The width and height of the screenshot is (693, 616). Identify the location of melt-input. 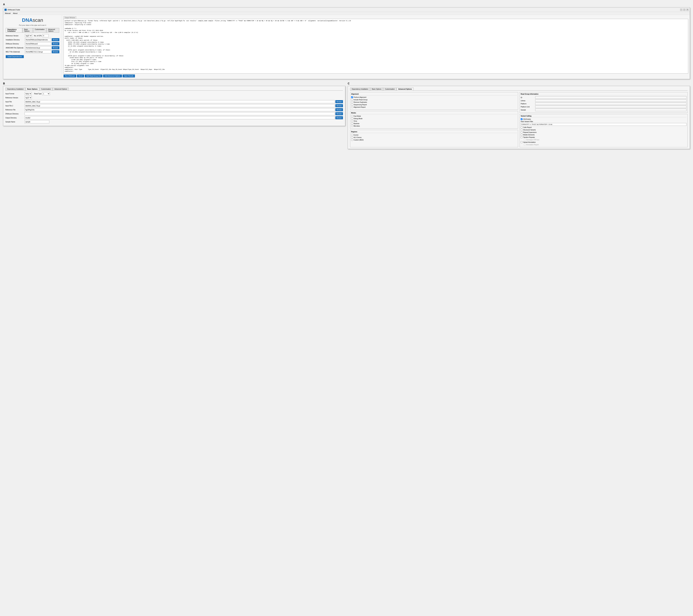
(38, 52).